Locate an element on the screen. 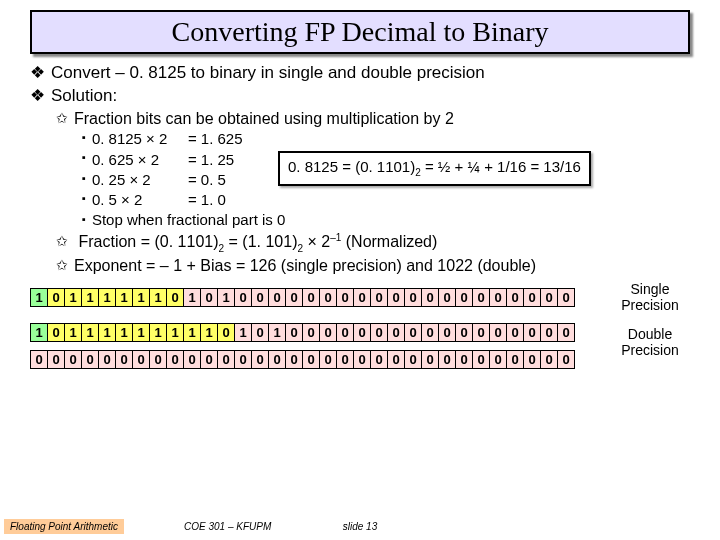 This screenshot has height=540, width=720. bullet-convert: Convert – 0. 8125 to binary in single an… is located at coordinates (360, 74).